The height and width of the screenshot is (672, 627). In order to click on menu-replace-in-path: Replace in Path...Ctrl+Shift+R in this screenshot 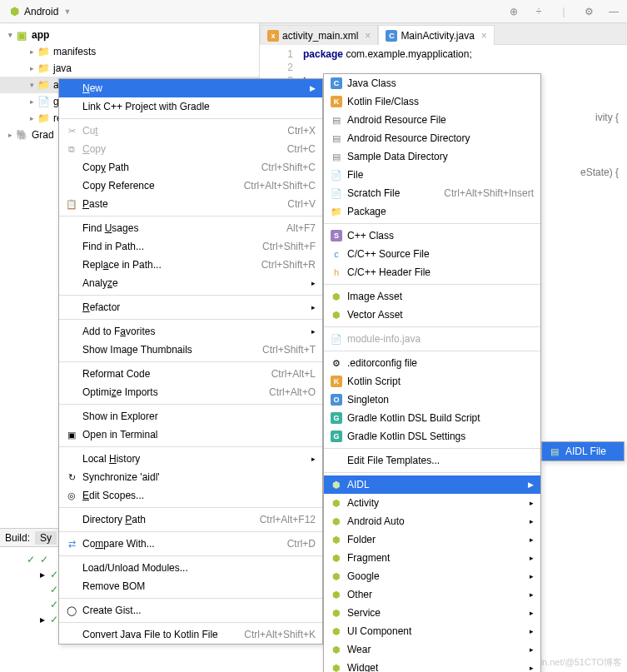, I will do `click(191, 265)`.